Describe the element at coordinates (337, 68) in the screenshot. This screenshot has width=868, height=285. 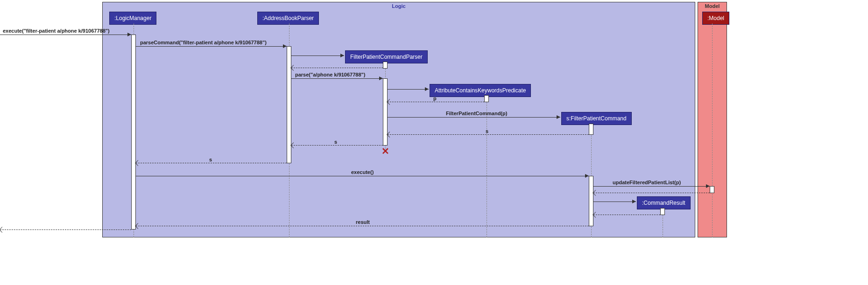
I see `arrow-return-fpcp` at that location.